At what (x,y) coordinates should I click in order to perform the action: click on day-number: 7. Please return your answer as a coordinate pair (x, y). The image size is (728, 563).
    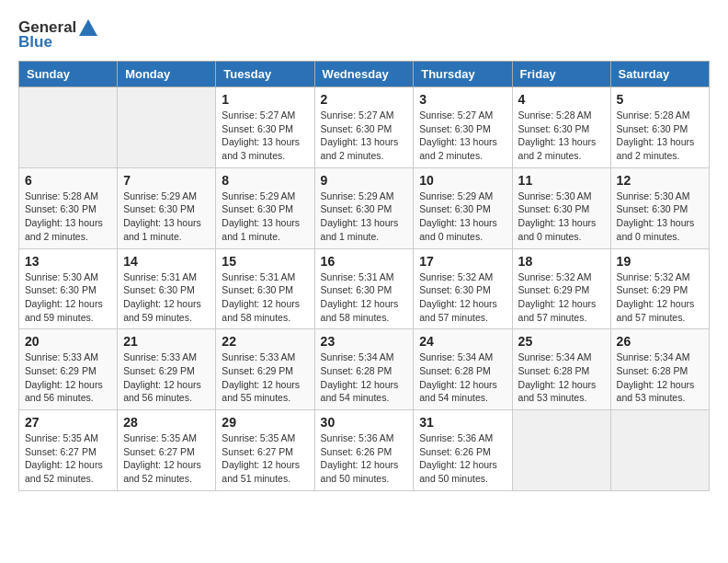
    Looking at the image, I should click on (166, 180).